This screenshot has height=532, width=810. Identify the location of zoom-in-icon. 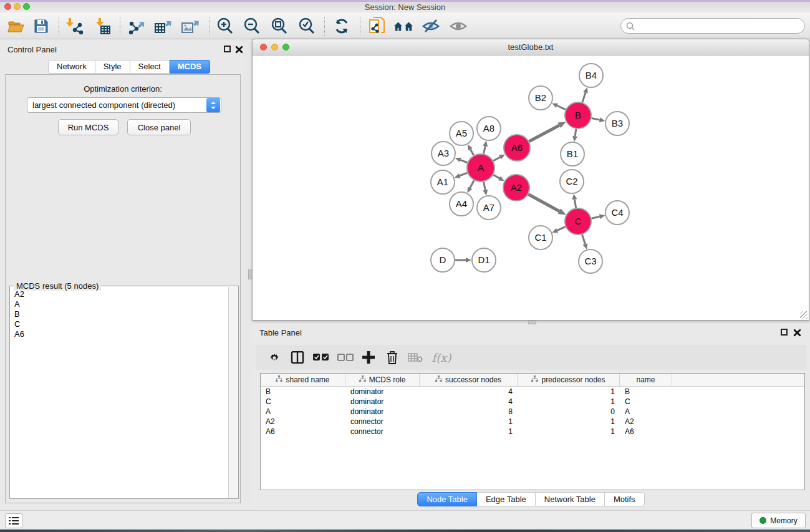
(225, 26).